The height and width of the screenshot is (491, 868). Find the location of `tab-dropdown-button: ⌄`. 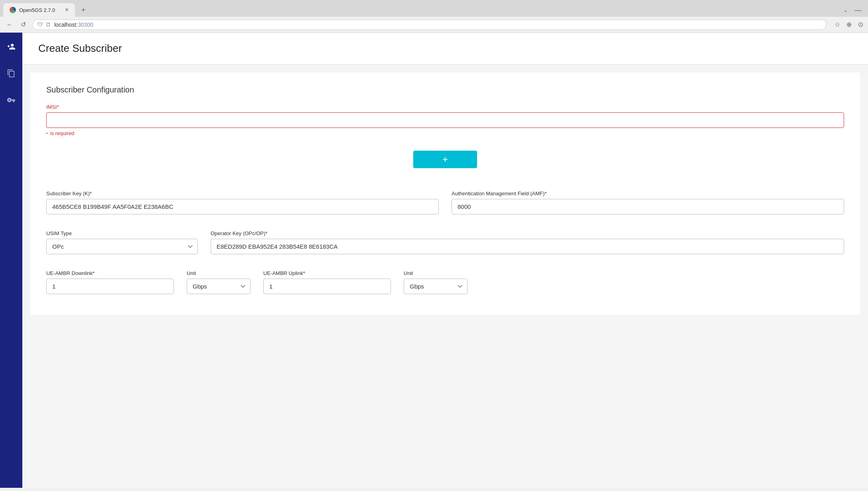

tab-dropdown-button: ⌄ is located at coordinates (846, 10).